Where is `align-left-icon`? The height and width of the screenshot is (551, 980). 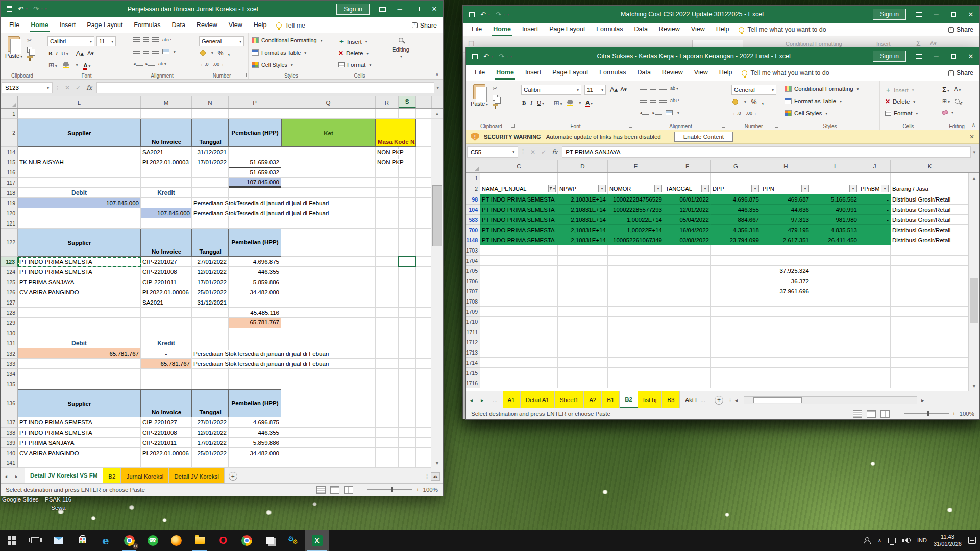
align-left-icon is located at coordinates (643, 101).